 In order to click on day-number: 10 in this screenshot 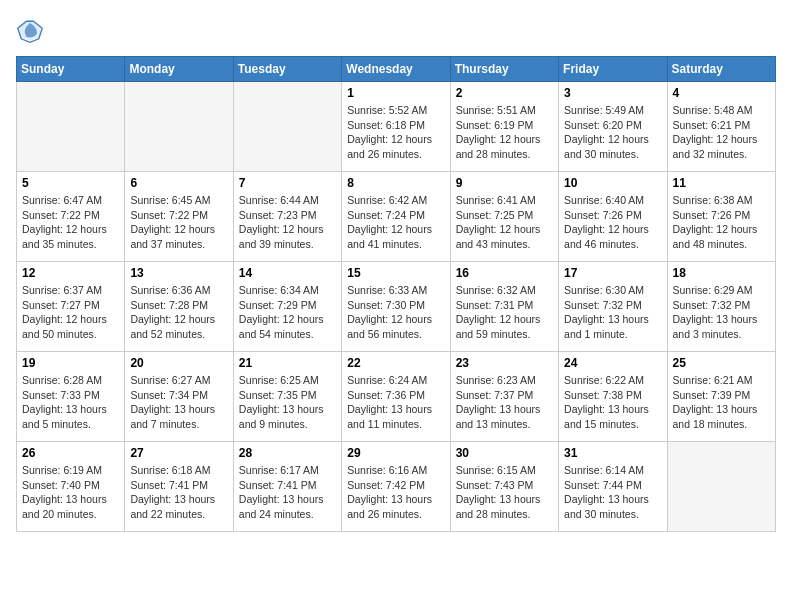, I will do `click(612, 183)`.